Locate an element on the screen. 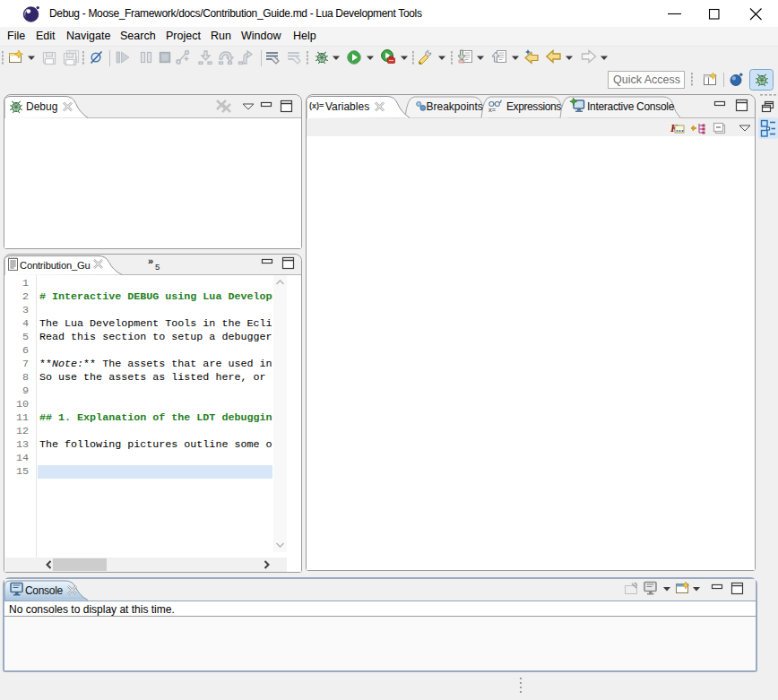  svg-text: x= is located at coordinates (493, 109).